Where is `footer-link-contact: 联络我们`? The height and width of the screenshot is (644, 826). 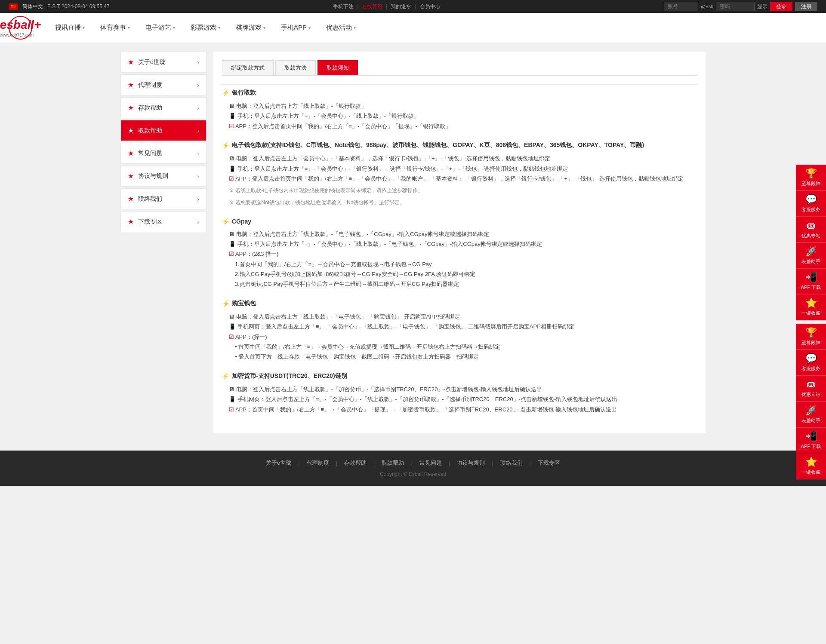
footer-link-contact: 联络我们 is located at coordinates (512, 463).